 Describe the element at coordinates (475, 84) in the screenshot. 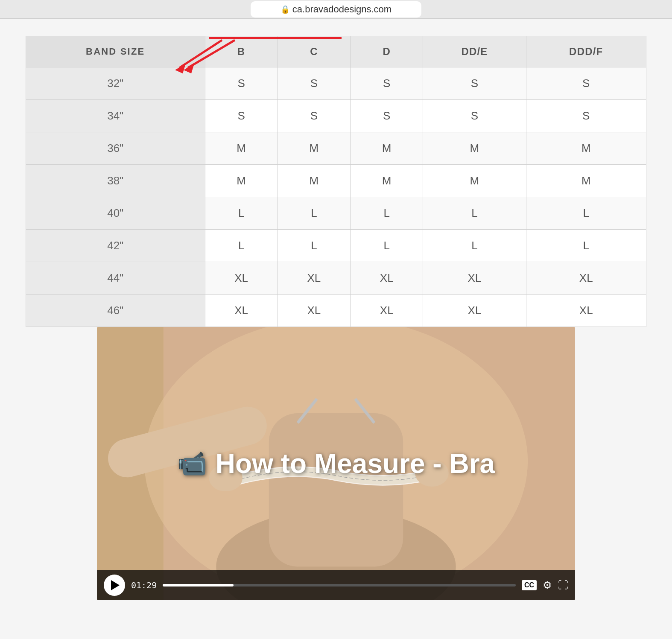

I see `cell-32-dde: S` at that location.